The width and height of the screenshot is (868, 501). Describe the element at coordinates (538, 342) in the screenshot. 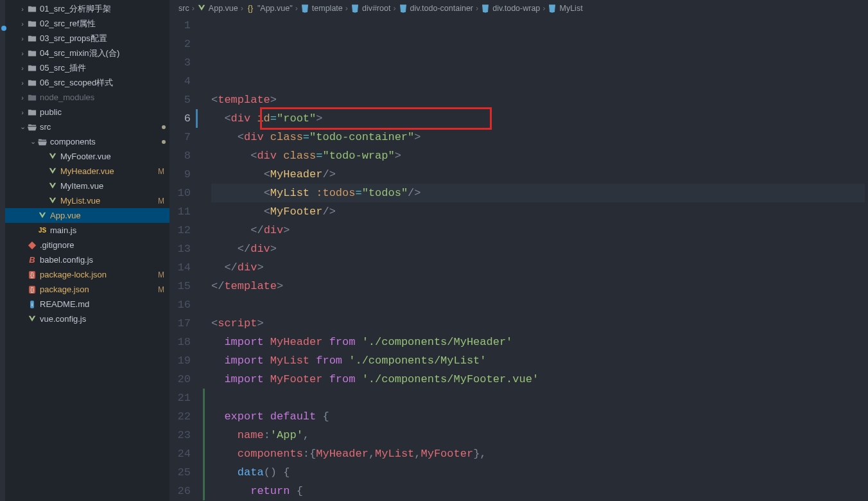

I see `code-line: import MyHeader from './components/MyHea…` at that location.